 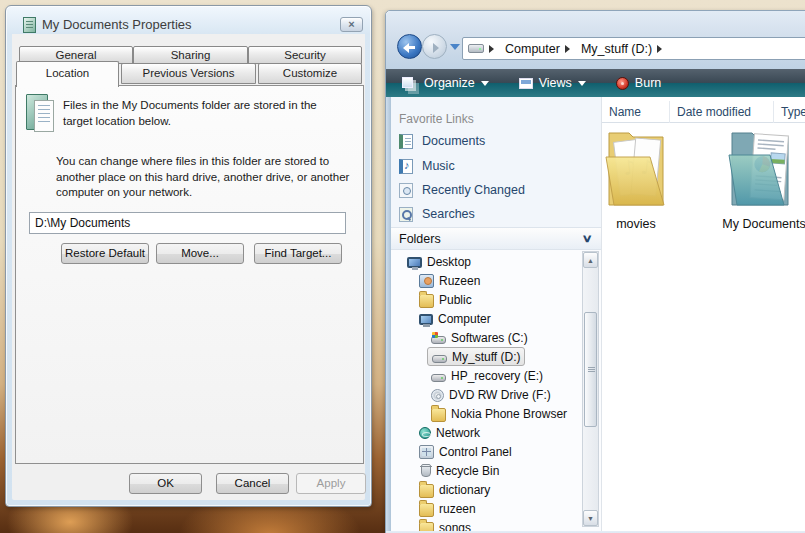 What do you see at coordinates (426, 470) in the screenshot?
I see `recycle-bin-icon` at bounding box center [426, 470].